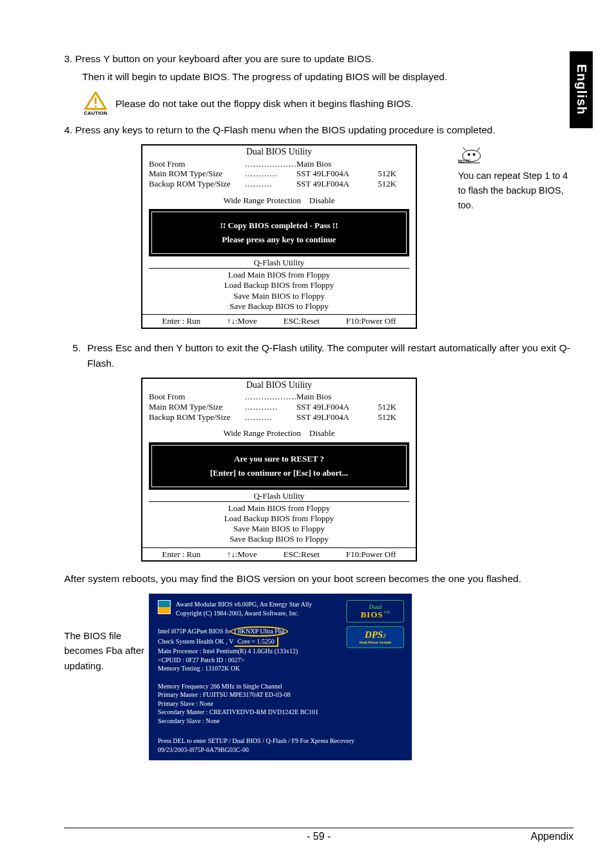 This screenshot has width=612, height=868. I want to click on language-tab-label: English, so click(581, 90).